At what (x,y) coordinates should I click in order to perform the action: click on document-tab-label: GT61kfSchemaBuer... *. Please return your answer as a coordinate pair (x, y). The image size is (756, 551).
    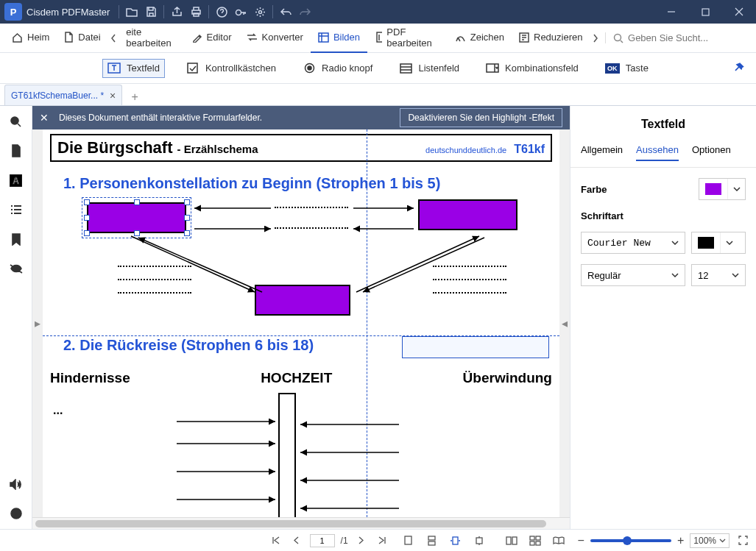
    Looking at the image, I should click on (57, 96).